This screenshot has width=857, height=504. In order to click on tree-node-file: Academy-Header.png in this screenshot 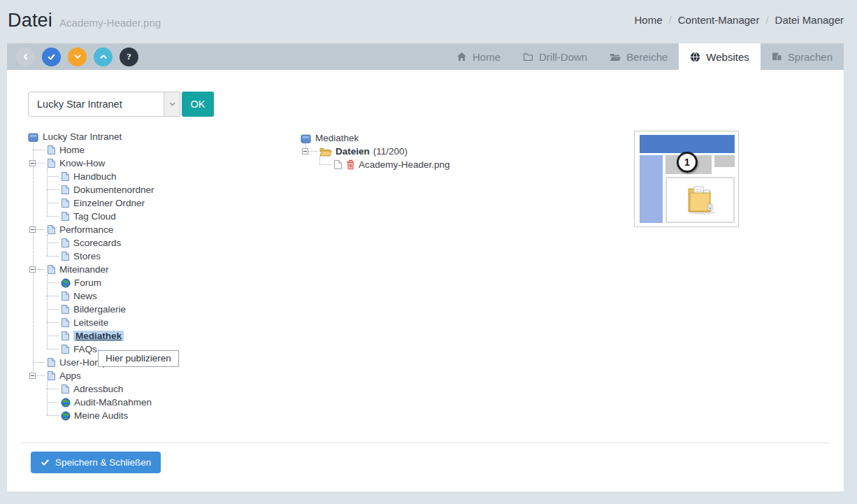, I will do `click(384, 165)`.